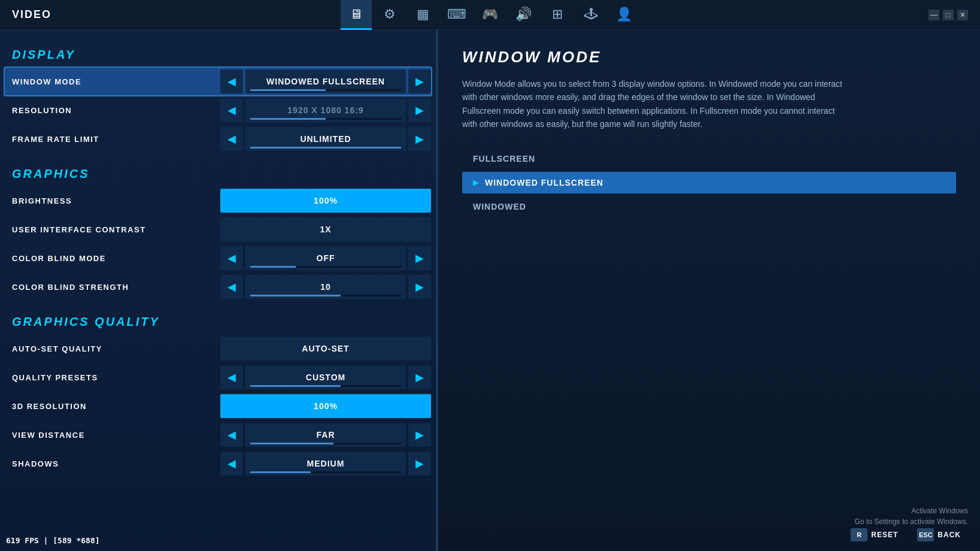 This screenshot has height=551, width=980. What do you see at coordinates (326, 81) in the screenshot?
I see `setting-control-window-mode: ◀WINDOWED FULLSCREEN▶` at bounding box center [326, 81].